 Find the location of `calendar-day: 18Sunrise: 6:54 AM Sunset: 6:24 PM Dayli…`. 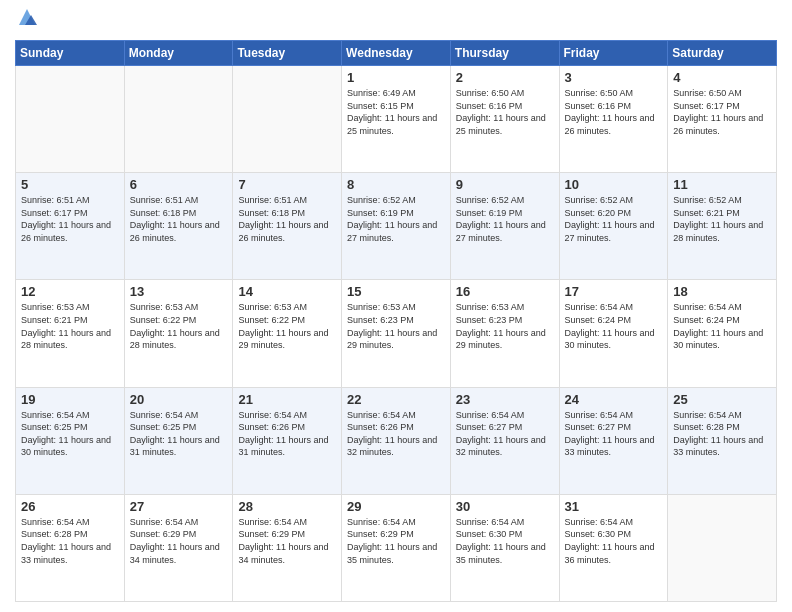

calendar-day: 18Sunrise: 6:54 AM Sunset: 6:24 PM Dayli… is located at coordinates (722, 334).